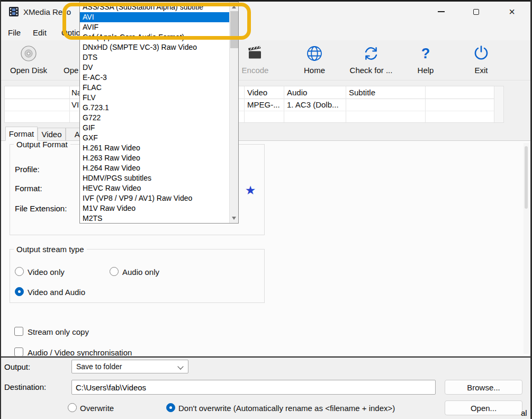  What do you see at coordinates (56, 292) in the screenshot?
I see `radio-video-and-audio-label: Video and Audio` at bounding box center [56, 292].